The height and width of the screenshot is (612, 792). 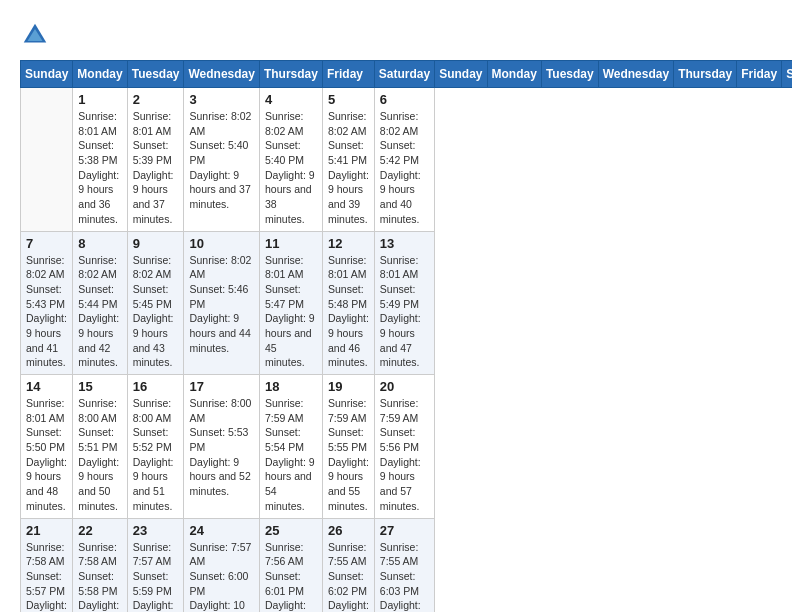 What do you see at coordinates (404, 530) in the screenshot?
I see `day-number: 27` at bounding box center [404, 530].